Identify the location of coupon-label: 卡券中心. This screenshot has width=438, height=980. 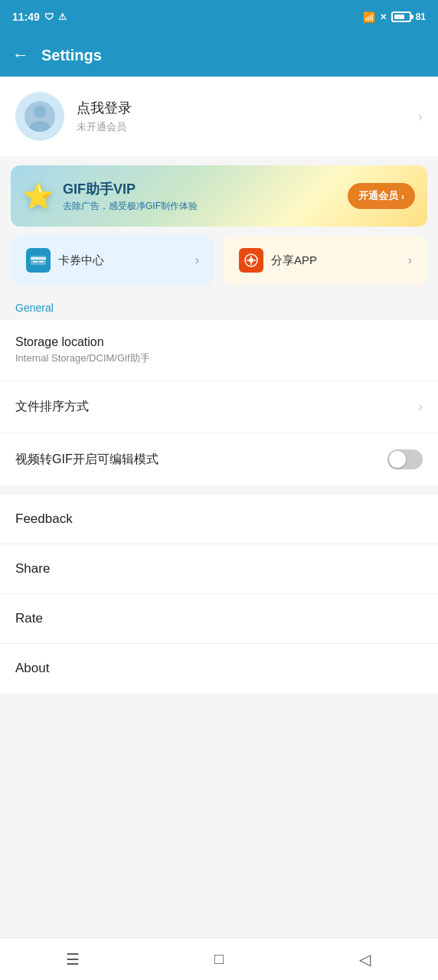
(81, 260).